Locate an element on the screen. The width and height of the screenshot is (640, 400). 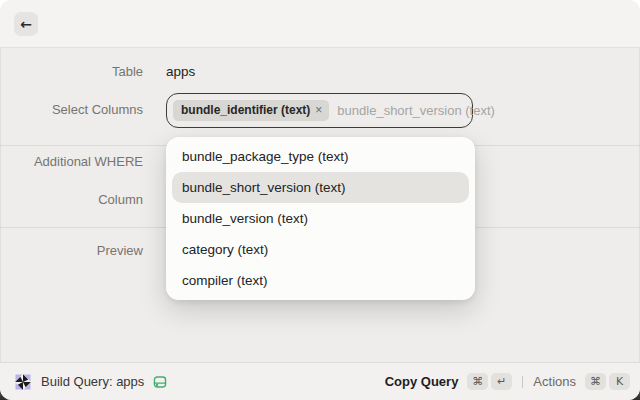
select-columns-input: bundle_identifier (text) × bundle_short_… is located at coordinates (320, 110).